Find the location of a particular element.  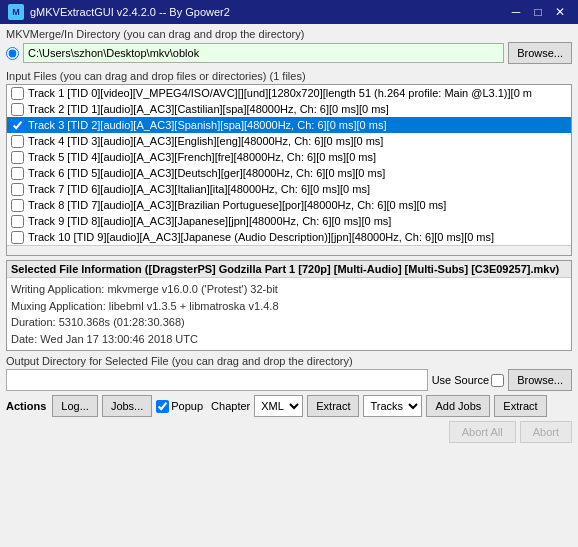

track-text: Track 1 [TID 0][video][V_MPEG4/ISO/AVC][… is located at coordinates (280, 93).